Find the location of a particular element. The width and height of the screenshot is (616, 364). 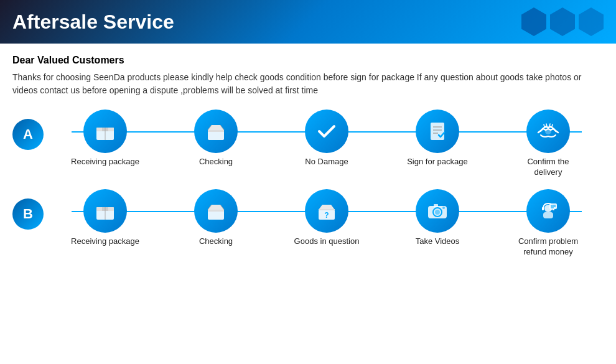

step-confirm-problem: Confirm problem refund money is located at coordinates (548, 223).